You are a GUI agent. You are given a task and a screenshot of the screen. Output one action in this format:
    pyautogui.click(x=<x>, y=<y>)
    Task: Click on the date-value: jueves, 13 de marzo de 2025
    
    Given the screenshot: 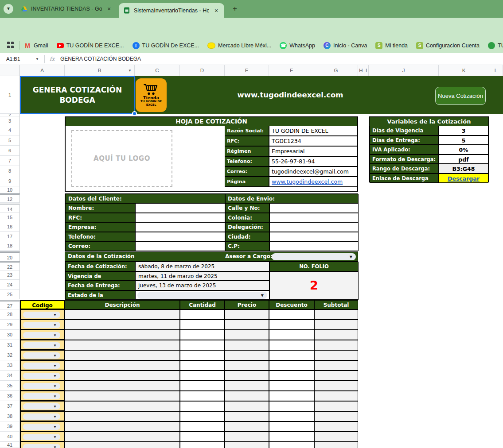 What is the action you would take?
    pyautogui.click(x=202, y=286)
    